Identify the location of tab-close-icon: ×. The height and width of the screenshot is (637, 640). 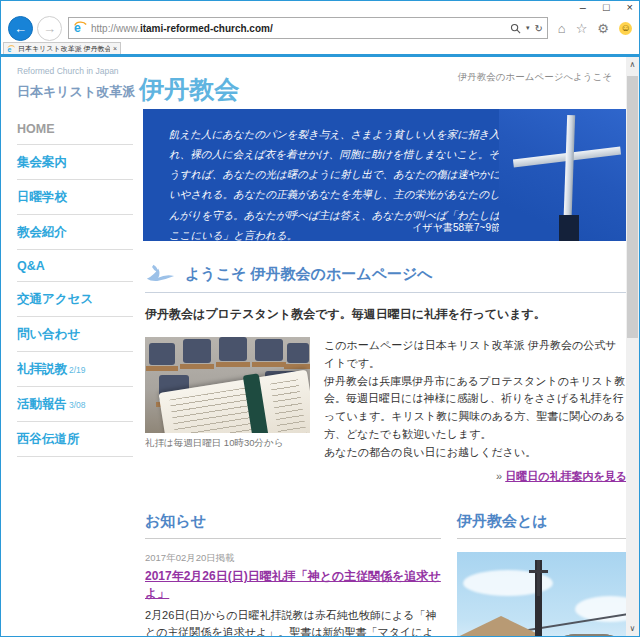
(115, 48).